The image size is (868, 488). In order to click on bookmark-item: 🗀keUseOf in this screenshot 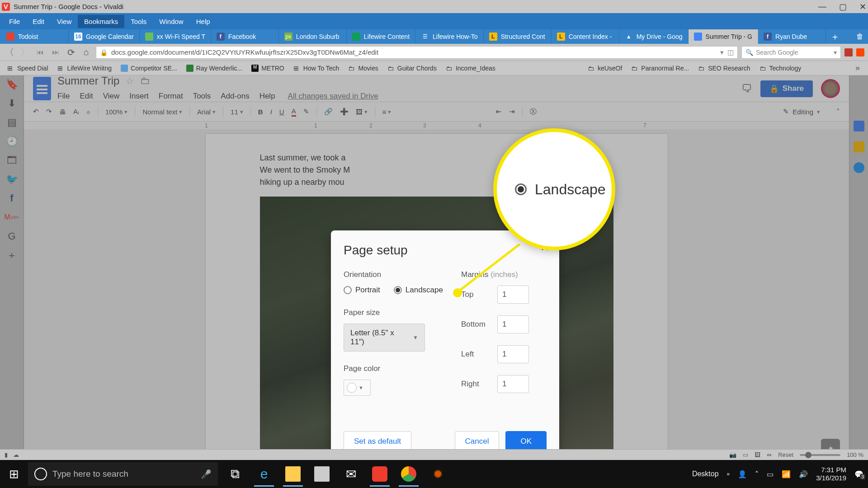, I will do `click(605, 68)`.